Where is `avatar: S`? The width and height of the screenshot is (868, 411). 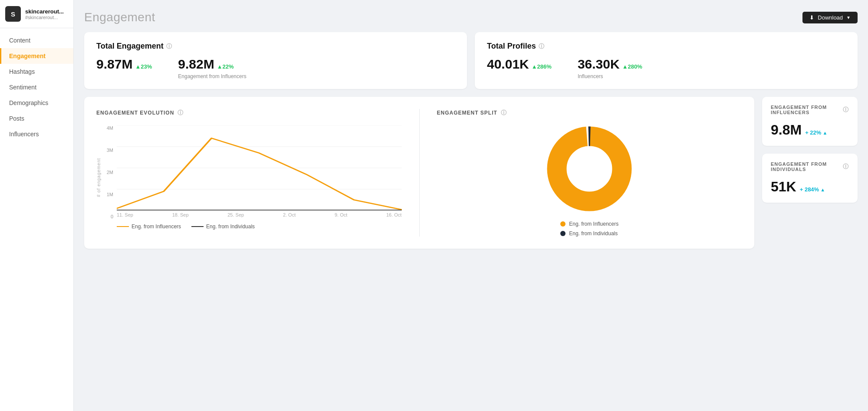
avatar: S is located at coordinates (13, 14).